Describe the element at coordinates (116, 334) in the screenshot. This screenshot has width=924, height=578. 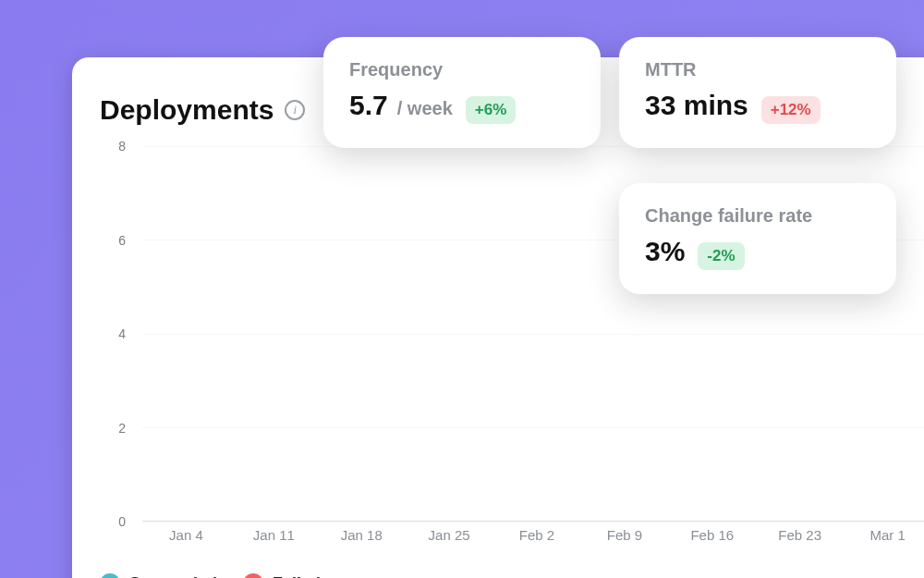
I see `y-axis: 02468` at that location.